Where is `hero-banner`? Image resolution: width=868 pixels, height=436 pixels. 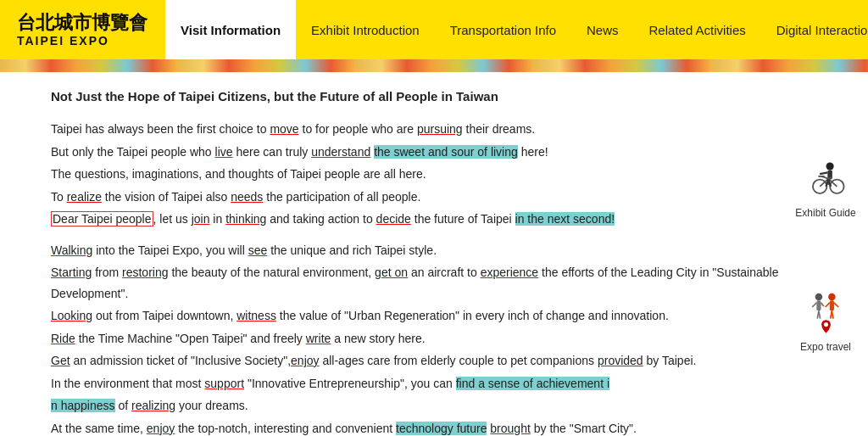
hero-banner is located at coordinates (434, 66).